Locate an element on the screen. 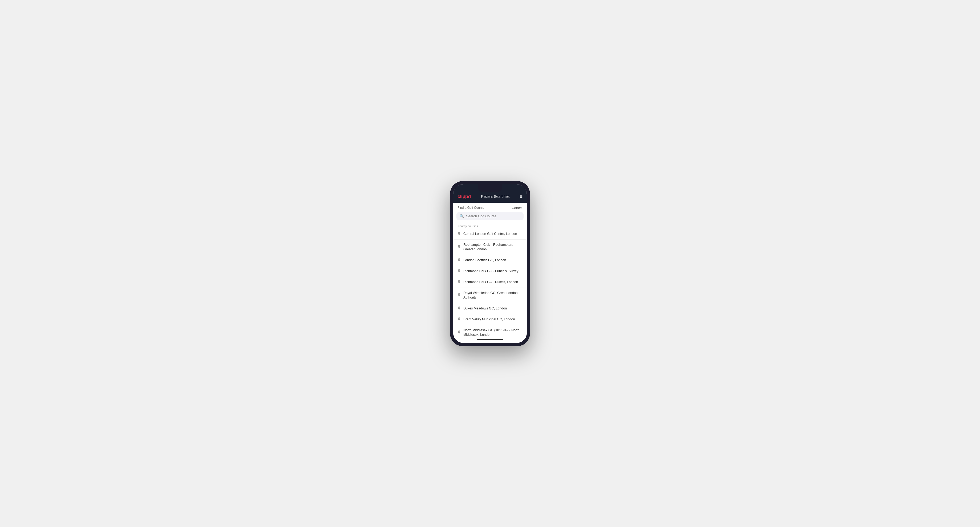  phone-screen: clippd Recent Searches ≡ Find a Golf Cou… is located at coordinates (490, 264).